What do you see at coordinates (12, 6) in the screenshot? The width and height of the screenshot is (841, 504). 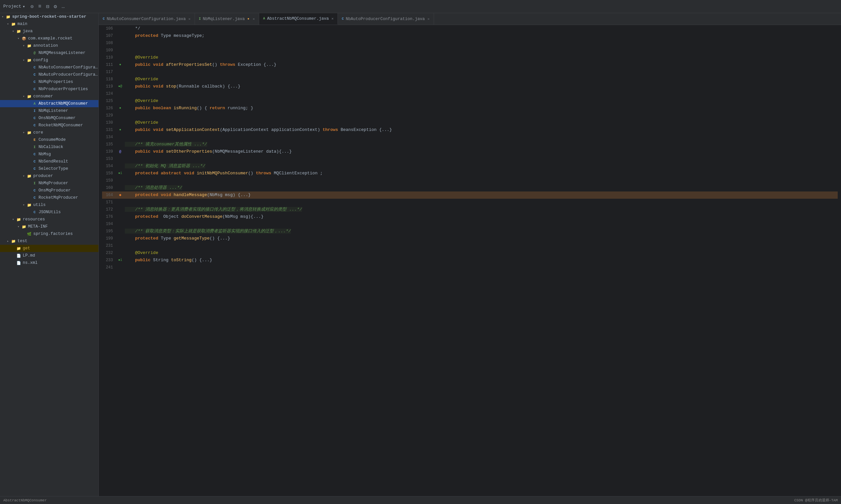 I see `project-label: Project` at bounding box center [12, 6].